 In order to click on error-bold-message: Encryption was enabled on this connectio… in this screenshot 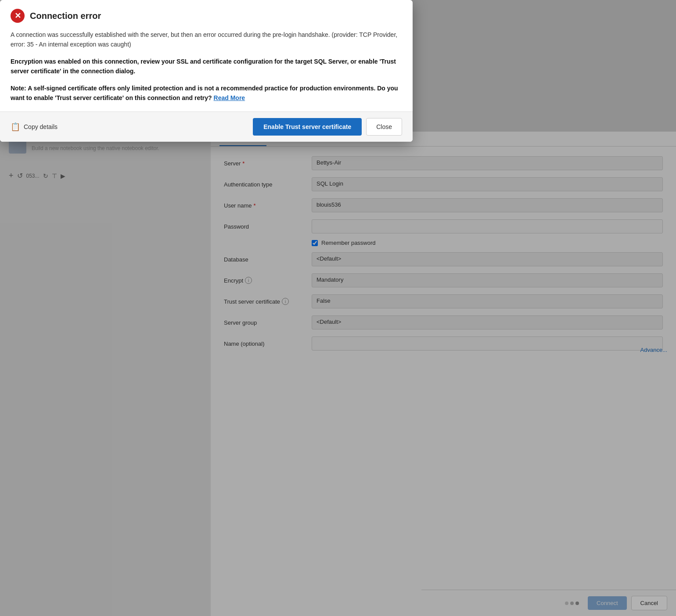, I will do `click(206, 67)`.